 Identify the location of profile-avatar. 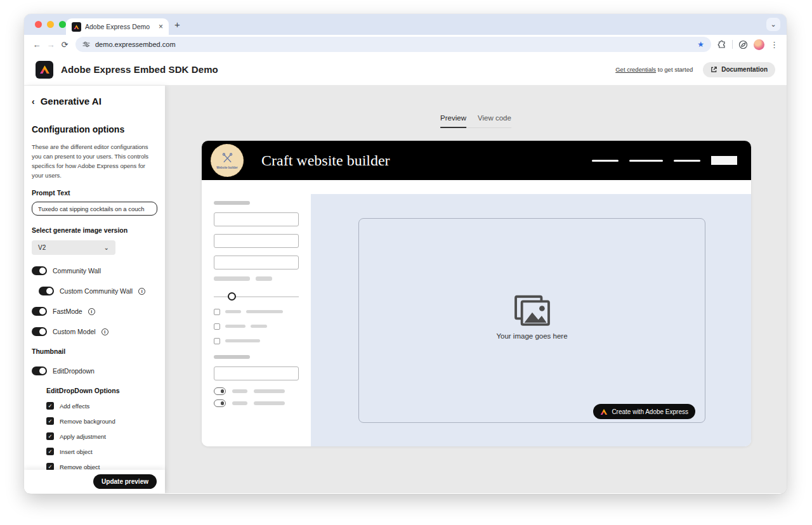
(759, 44).